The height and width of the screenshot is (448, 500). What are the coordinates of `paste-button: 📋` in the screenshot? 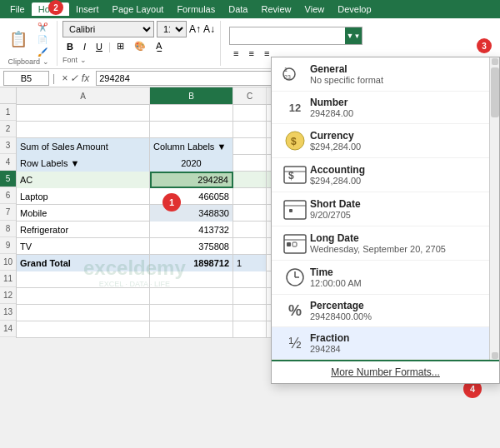 It's located at (18, 39).